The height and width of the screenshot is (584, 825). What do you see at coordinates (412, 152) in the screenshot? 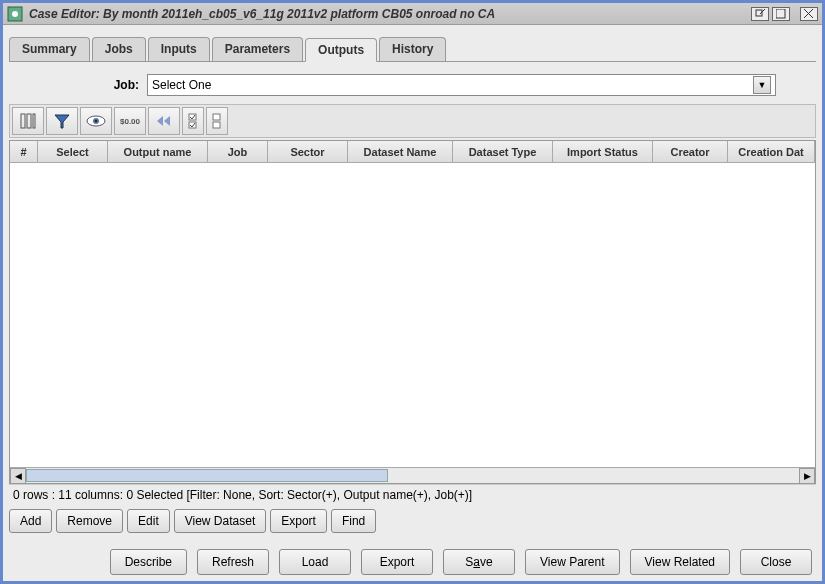
I see `table-header: # Select Output name Job Sector Dataset …` at bounding box center [412, 152].